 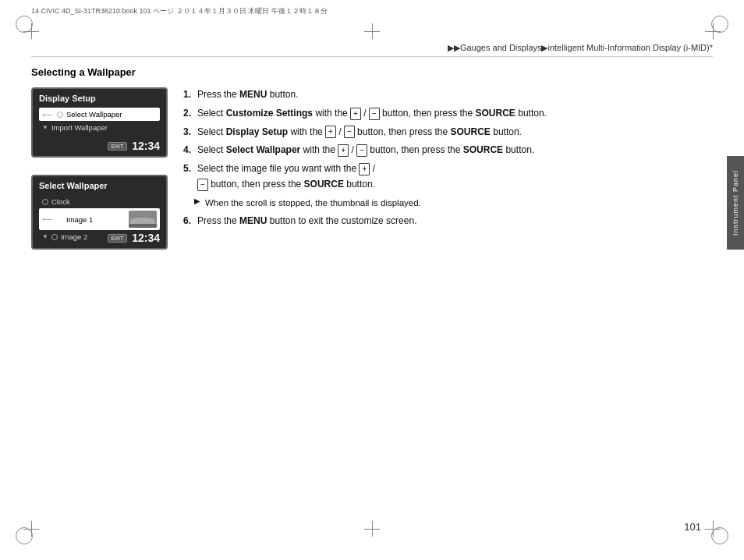 I want to click on radio-clock, so click(x=45, y=202).